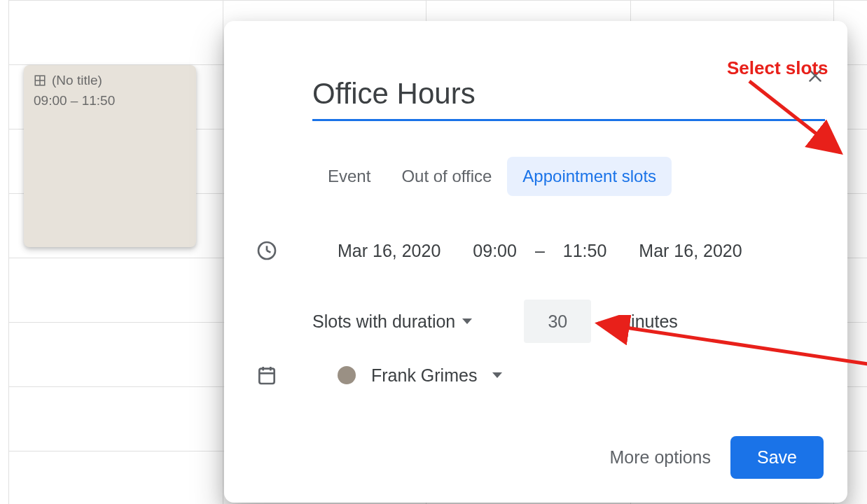 The image size is (867, 504). Describe the element at coordinates (536, 375) in the screenshot. I see `calendar-owner-row: Frank Grimes` at that location.